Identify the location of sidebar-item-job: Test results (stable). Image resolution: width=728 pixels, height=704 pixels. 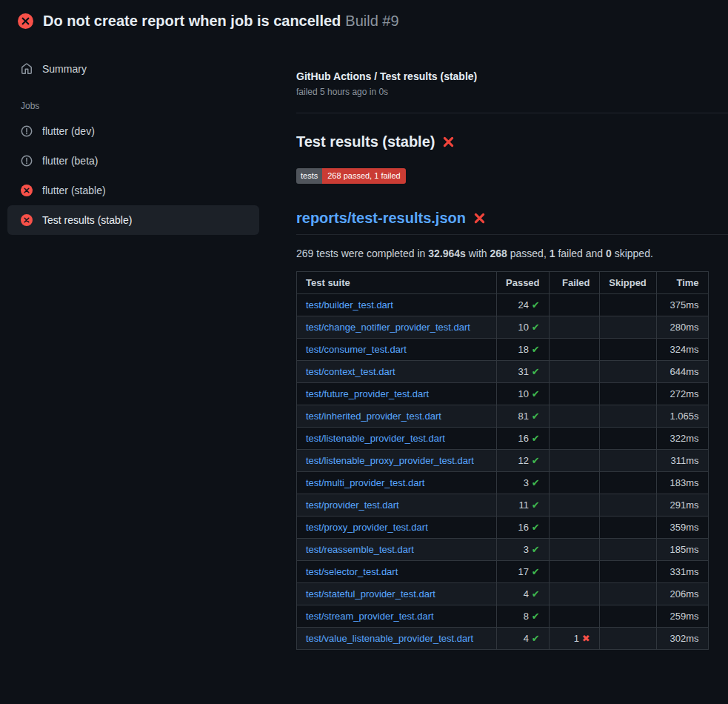
(133, 220).